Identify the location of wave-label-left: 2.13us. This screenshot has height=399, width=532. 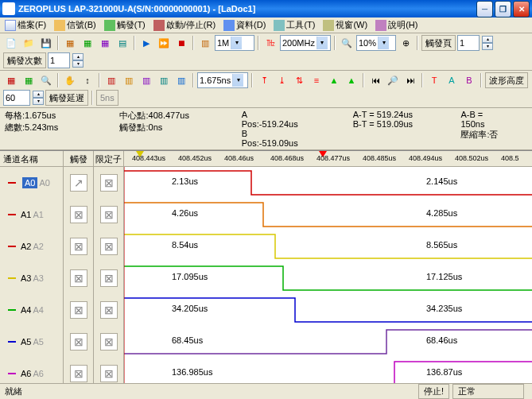
(184, 181).